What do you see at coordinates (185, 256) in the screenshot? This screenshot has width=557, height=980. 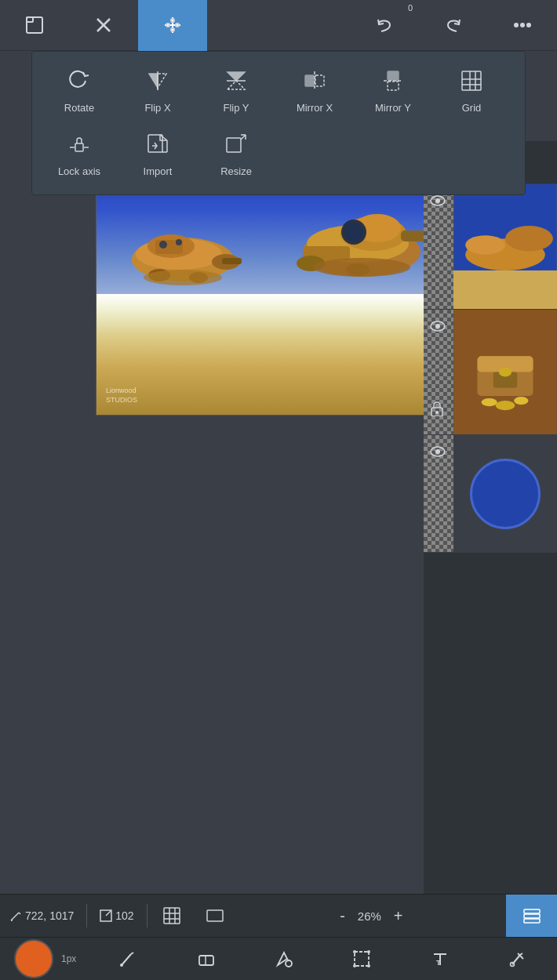 I see `ship-left` at bounding box center [185, 256].